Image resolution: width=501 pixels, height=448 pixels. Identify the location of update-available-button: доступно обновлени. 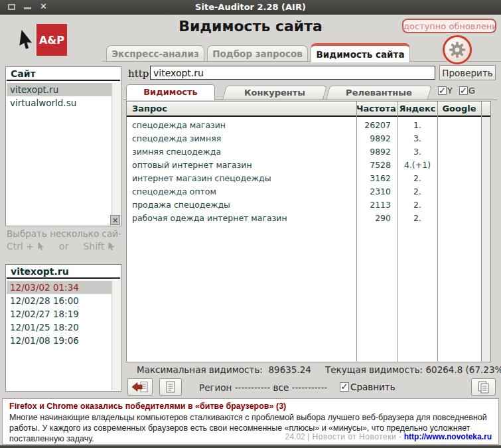
(449, 26).